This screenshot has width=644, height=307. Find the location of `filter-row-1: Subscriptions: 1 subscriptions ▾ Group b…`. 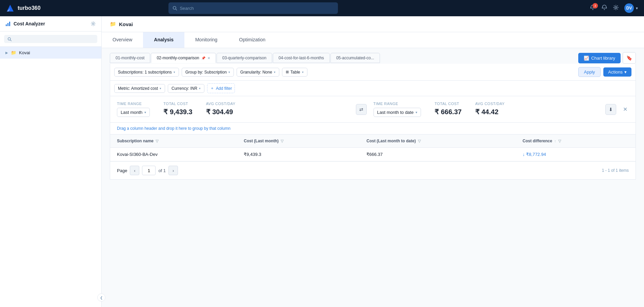

filter-row-1: Subscriptions: 1 subscriptions ▾ Group b… is located at coordinates (373, 72).